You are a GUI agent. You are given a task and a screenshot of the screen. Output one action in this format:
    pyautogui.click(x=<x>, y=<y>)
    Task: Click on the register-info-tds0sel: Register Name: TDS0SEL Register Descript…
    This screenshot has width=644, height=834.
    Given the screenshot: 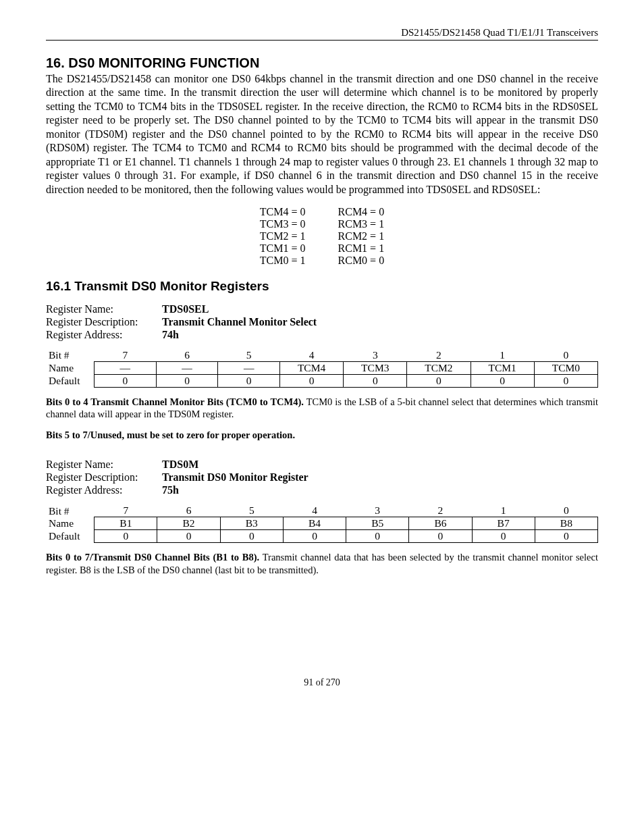 What is the action you would take?
    pyautogui.click(x=322, y=322)
    